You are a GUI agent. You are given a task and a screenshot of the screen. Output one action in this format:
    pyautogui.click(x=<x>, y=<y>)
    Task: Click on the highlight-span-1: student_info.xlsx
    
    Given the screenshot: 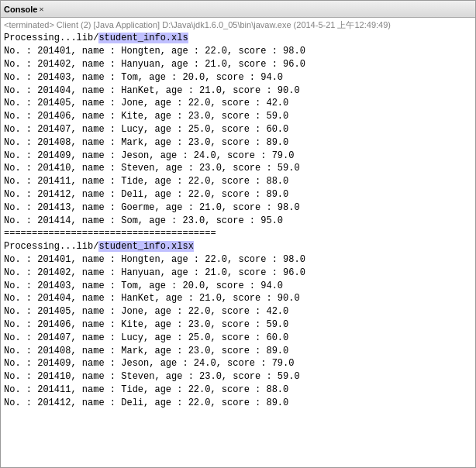 What is the action you would take?
    pyautogui.click(x=146, y=246)
    